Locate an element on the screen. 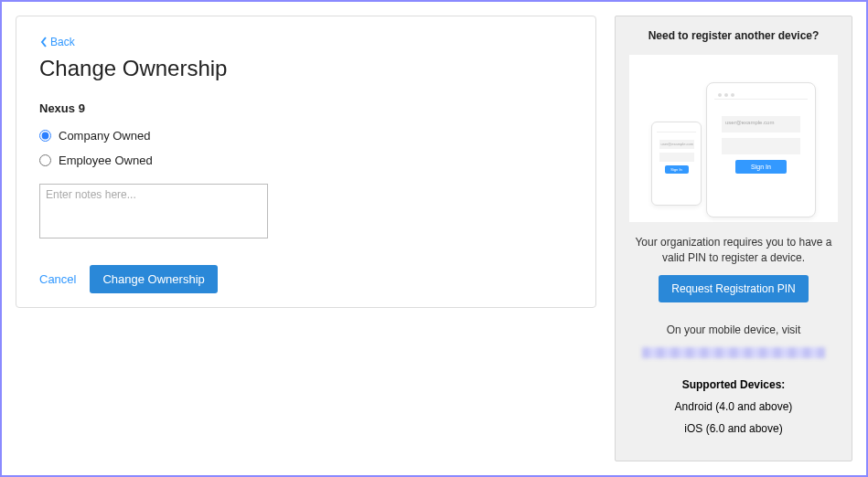 Image resolution: width=868 pixels, height=477 pixels. register-illustration: user@example.com Sign In user@example.co… is located at coordinates (734, 139).